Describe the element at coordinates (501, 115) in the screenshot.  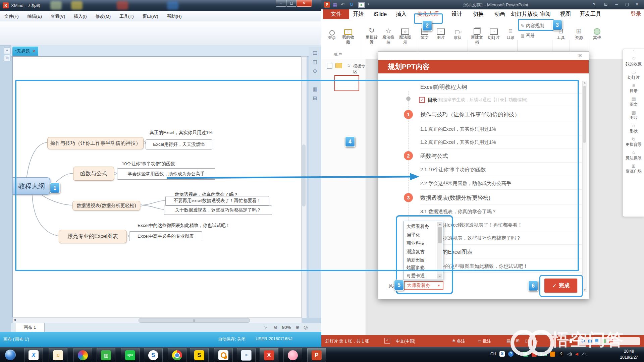
I see `plan-row: 操作与技巧（让你工作事半功倍的神技）` at that location.